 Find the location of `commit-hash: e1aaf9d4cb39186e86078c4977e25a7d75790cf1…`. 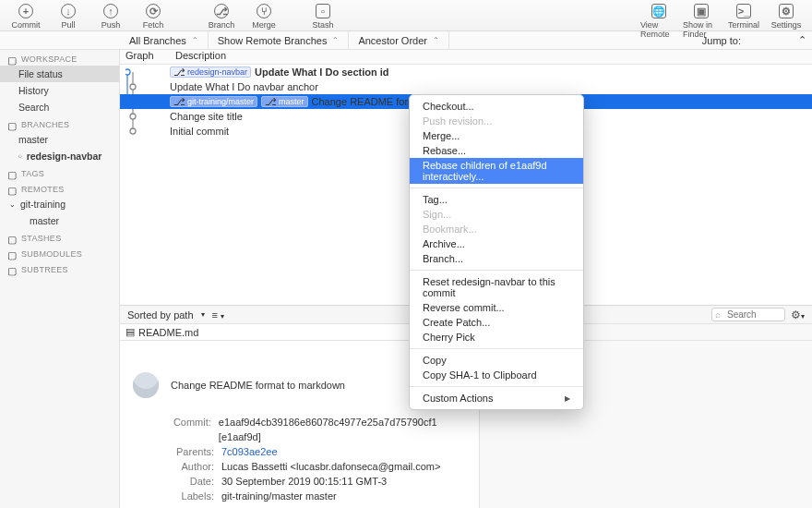

commit-hash: e1aaf9d4cb39186e86078c4977e25a7d75790cf1… is located at coordinates (342, 429).